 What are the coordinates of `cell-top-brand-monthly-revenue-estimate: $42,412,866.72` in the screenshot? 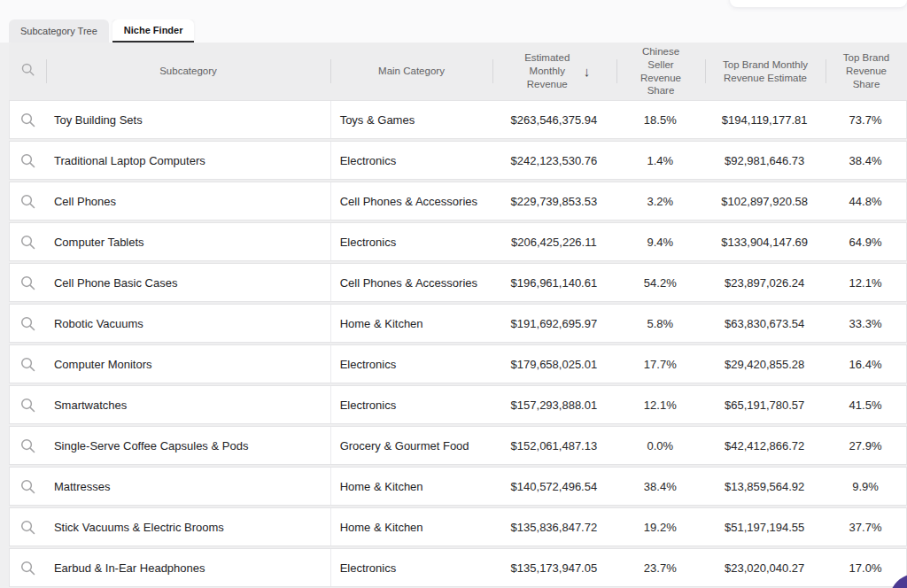 It's located at (764, 445).